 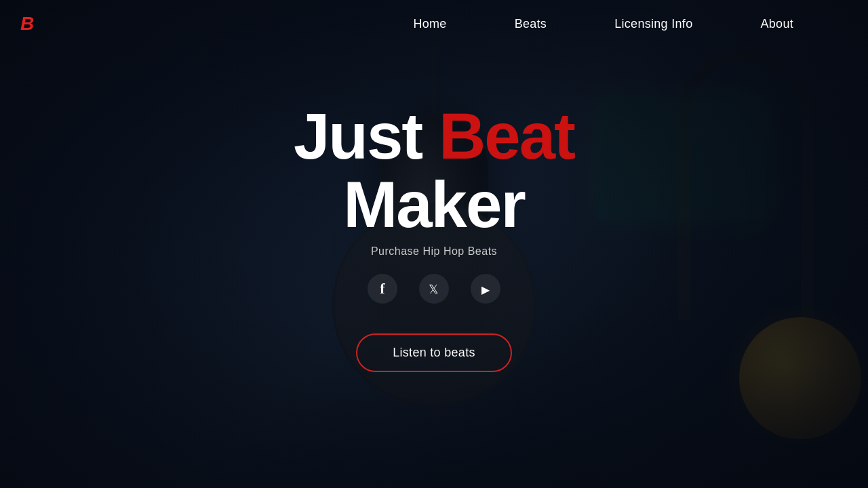 I want to click on hero-subtitle: Purchase Hip Hop Beats, so click(x=434, y=251).